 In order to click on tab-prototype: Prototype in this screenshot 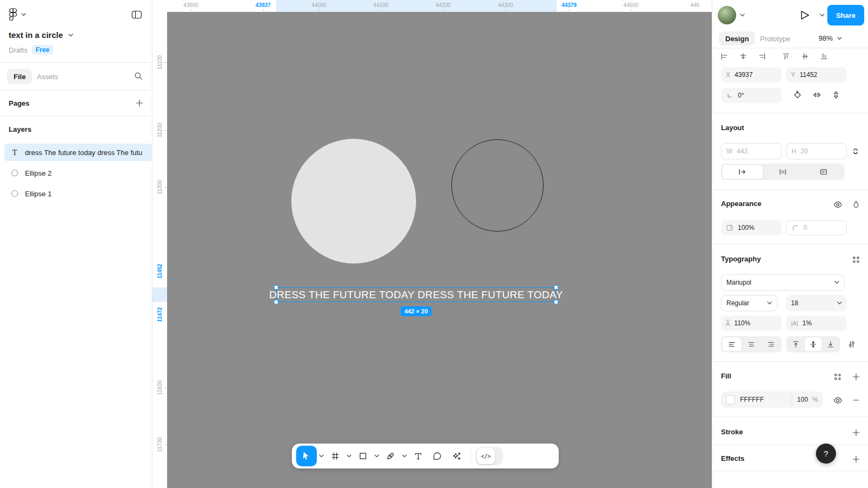, I will do `click(775, 39)`.